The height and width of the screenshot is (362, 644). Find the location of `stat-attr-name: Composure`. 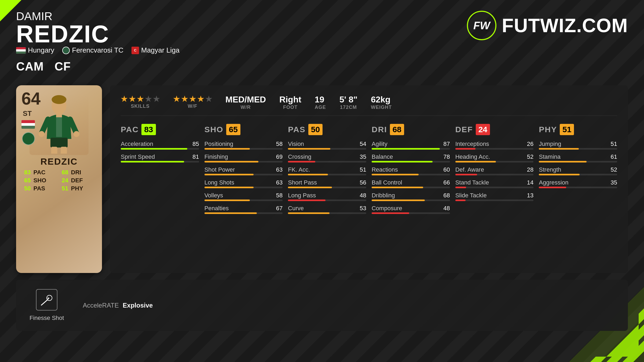

stat-attr-name: Composure is located at coordinates (387, 208).